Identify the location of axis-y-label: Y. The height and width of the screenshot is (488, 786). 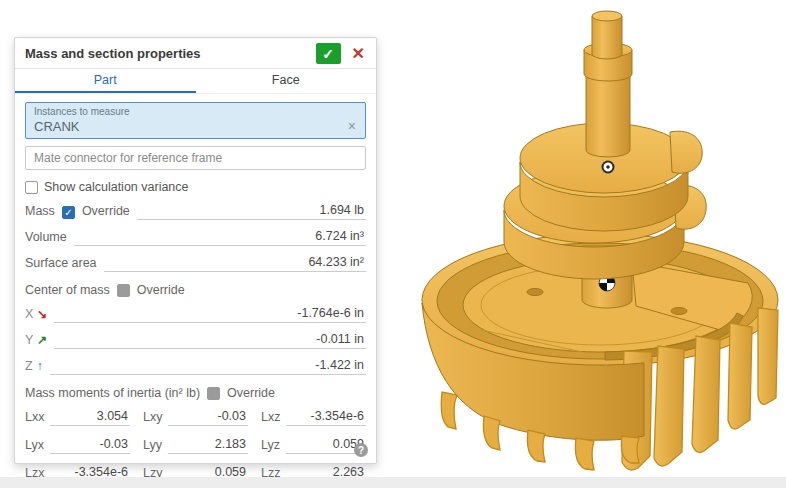
(29, 341).